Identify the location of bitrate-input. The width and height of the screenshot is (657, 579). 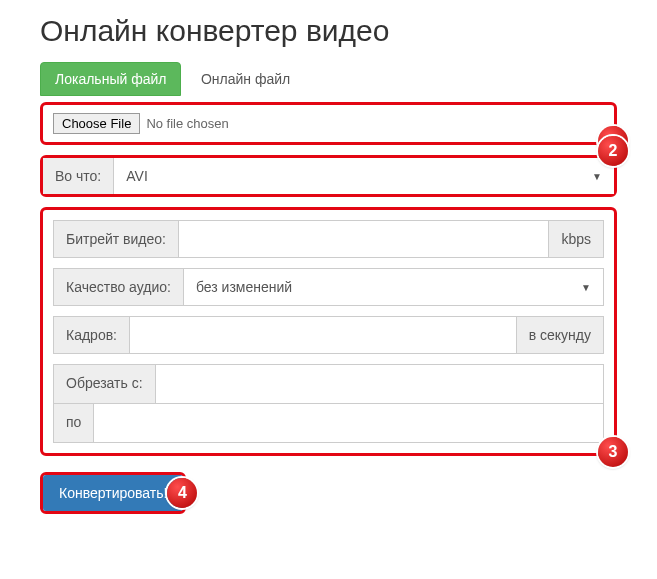
(364, 239).